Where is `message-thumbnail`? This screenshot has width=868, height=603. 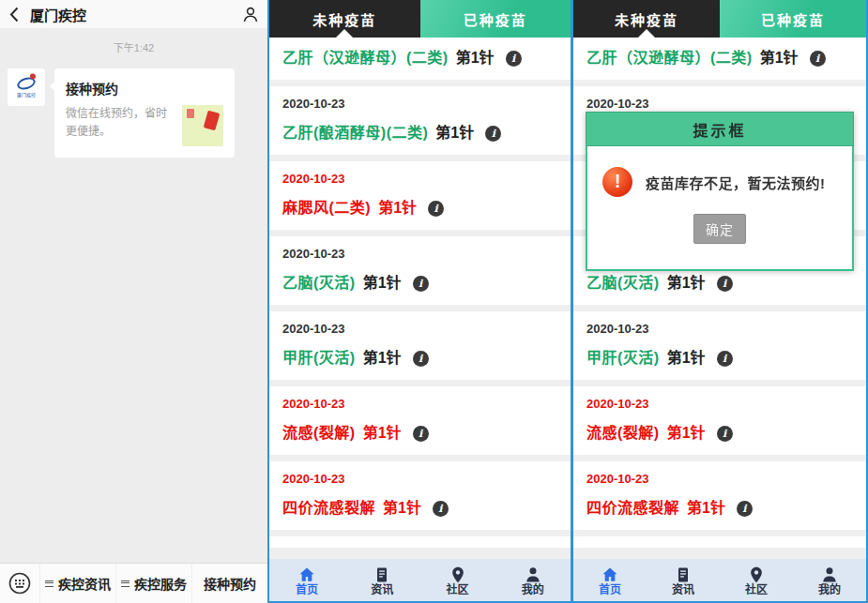
message-thumbnail is located at coordinates (203, 126).